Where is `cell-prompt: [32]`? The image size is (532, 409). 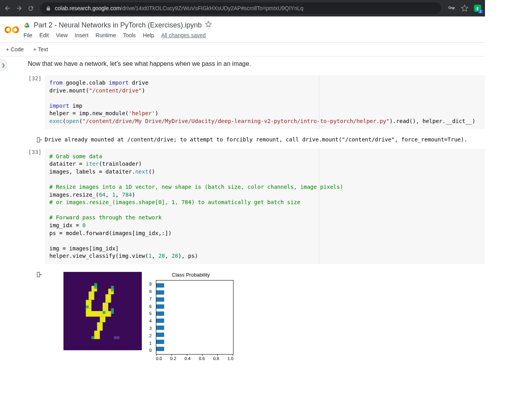
cell-prompt: [32] is located at coordinates (36, 102).